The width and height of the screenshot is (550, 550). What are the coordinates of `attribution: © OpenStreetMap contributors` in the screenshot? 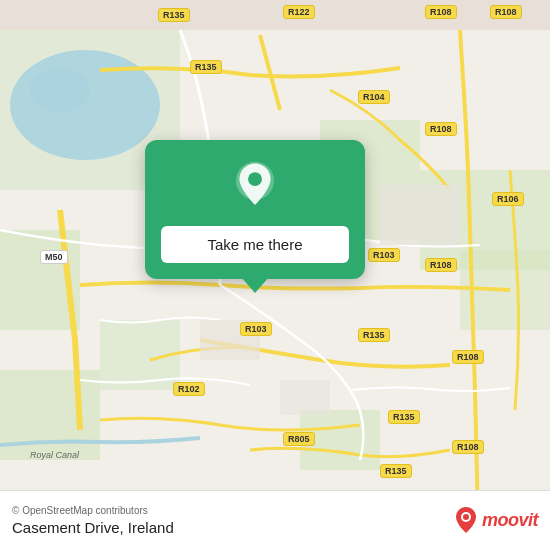 It's located at (93, 510).